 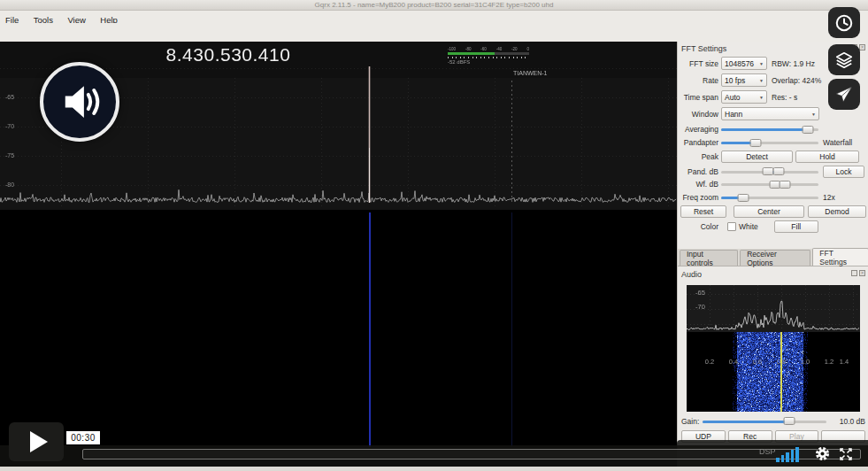 What do you see at coordinates (757, 361) in the screenshot?
I see `audio-freq-label: 0.6` at bounding box center [757, 361].